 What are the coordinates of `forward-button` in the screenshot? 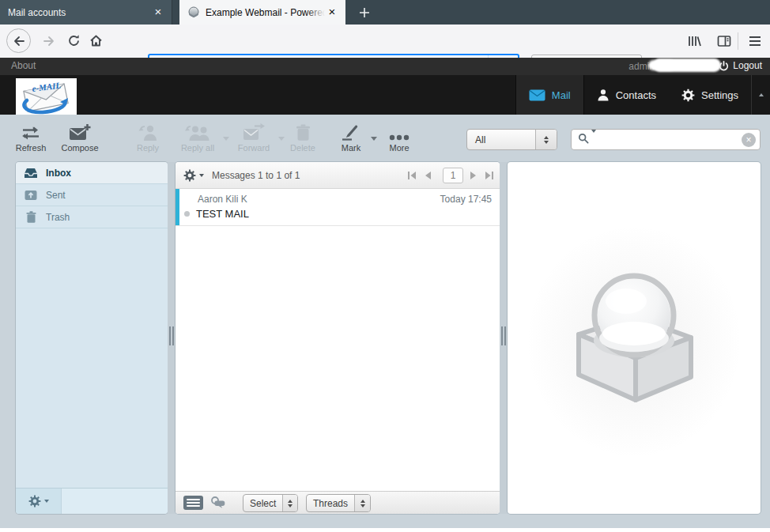 It's located at (49, 41).